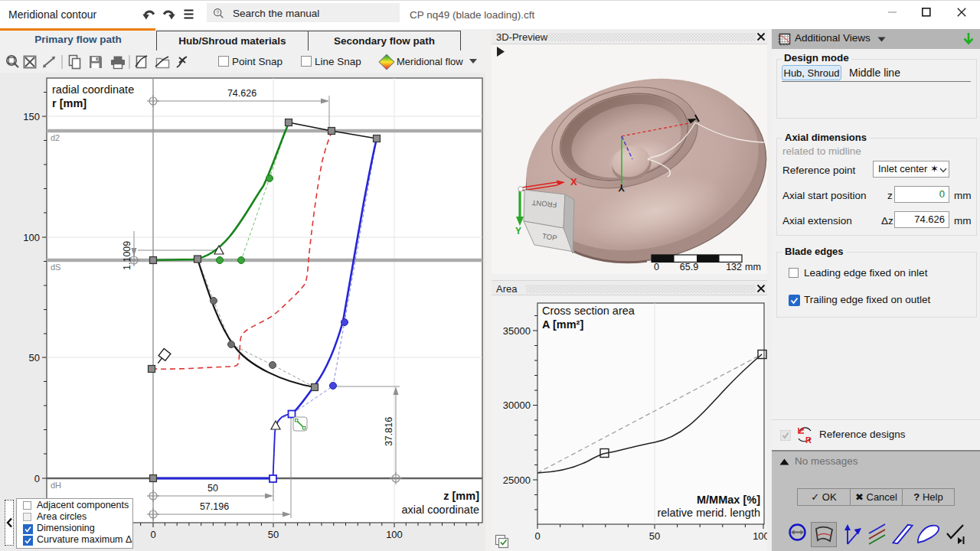 Image resolution: width=980 pixels, height=551 pixels. Describe the element at coordinates (808, 440) in the screenshot. I see `svg-text: R` at that location.